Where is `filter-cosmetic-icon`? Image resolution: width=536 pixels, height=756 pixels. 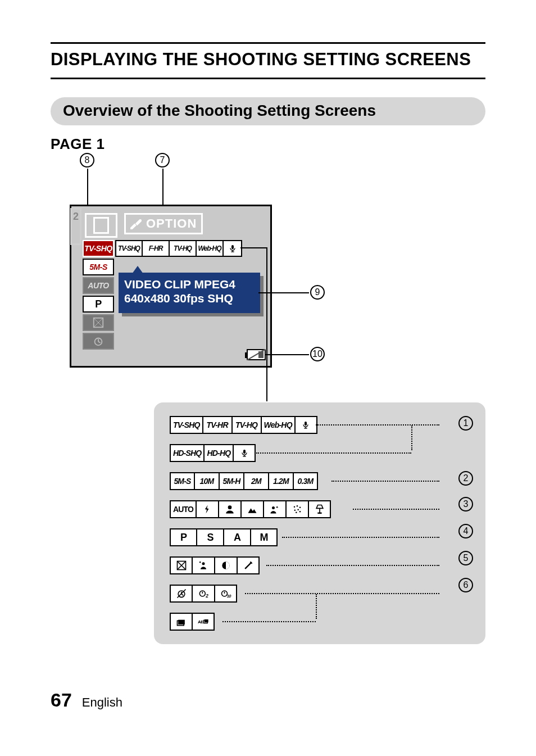
filter-cosmetic-icon is located at coordinates (203, 565).